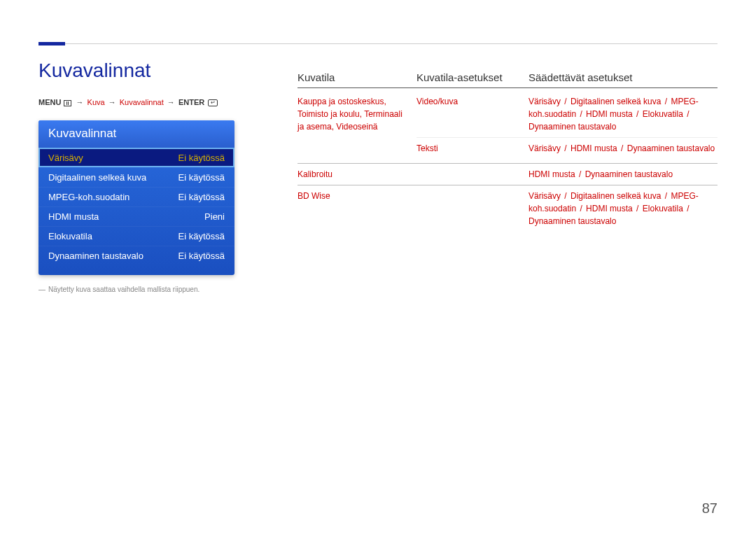  I want to click on cell-options: Värisävy / HDMI musta / Dynaaminen taust…, so click(623, 148).